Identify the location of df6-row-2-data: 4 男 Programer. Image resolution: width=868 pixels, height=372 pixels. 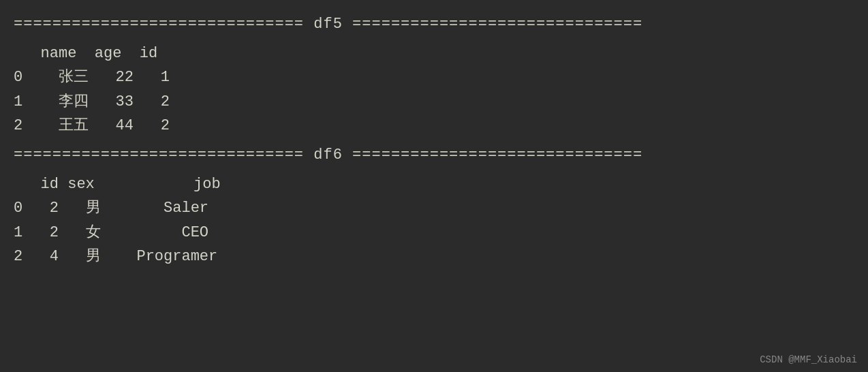
(120, 256).